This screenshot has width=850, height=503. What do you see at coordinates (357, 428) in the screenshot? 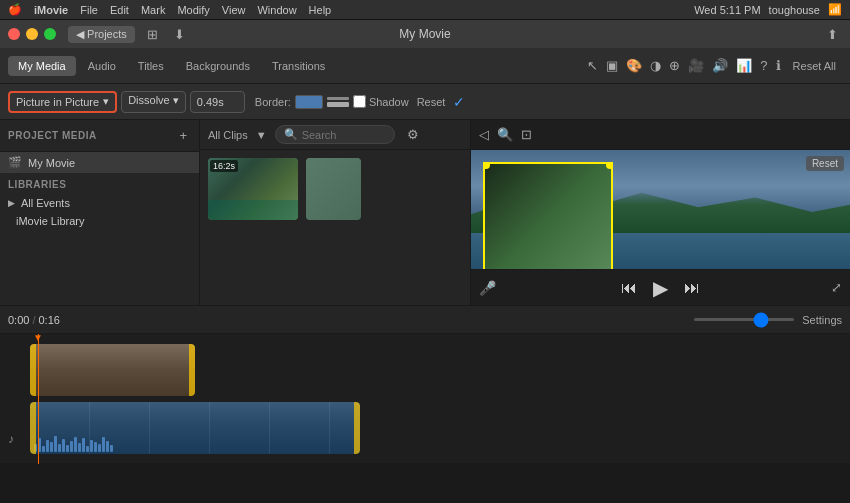
I see `clip2-right-handle` at bounding box center [357, 428].